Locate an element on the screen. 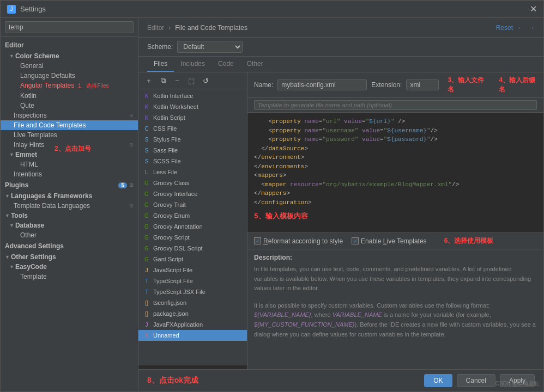 Image resolution: width=544 pixels, height=392 pixels. sidebar-item-live-templates: Live Templates is located at coordinates (69, 135).